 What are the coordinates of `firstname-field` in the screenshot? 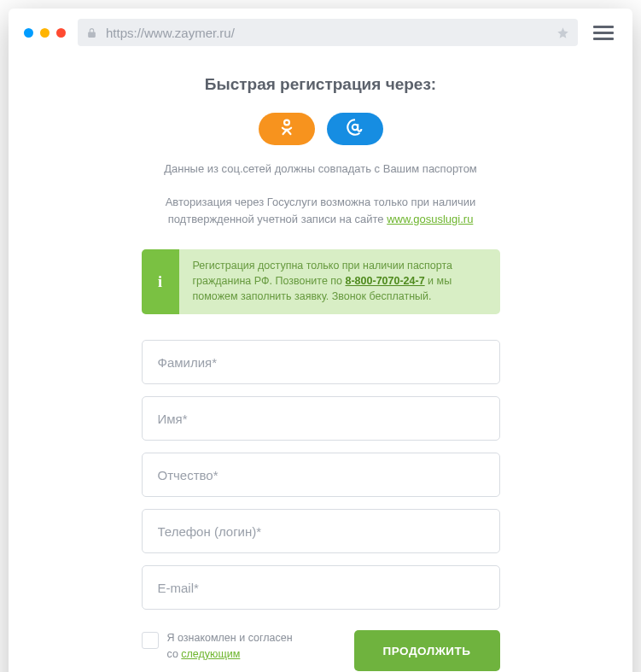 It's located at (321, 418).